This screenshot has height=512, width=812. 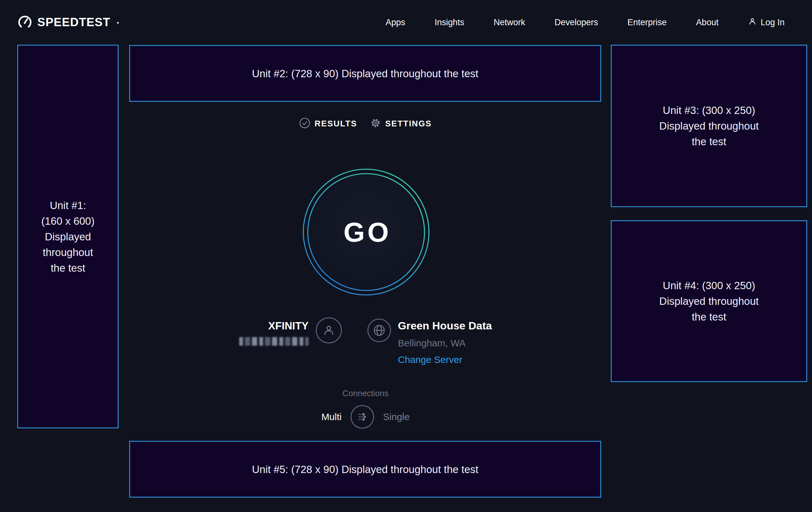 What do you see at coordinates (362, 417) in the screenshot?
I see `multi-connection-toggle-icon` at bounding box center [362, 417].